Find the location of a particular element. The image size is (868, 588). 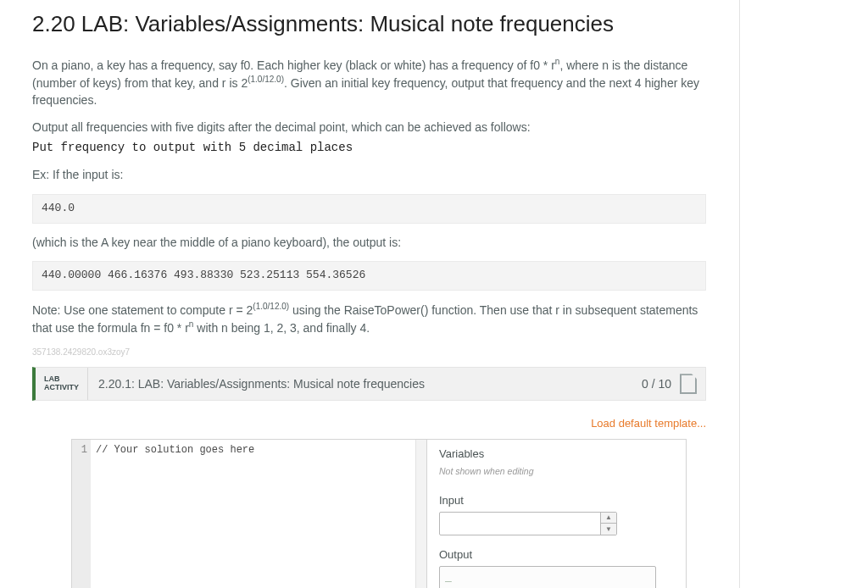

note-text-3: with n being 1, 2, 3, and finally 4. is located at coordinates (281, 327).